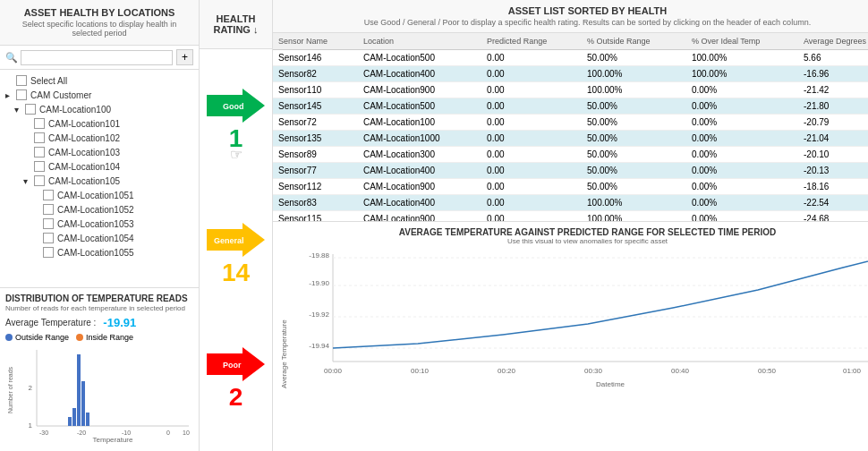  What do you see at coordinates (99, 322) in the screenshot?
I see `avg-temp-row: Average Temperature : -19.91` at bounding box center [99, 322].